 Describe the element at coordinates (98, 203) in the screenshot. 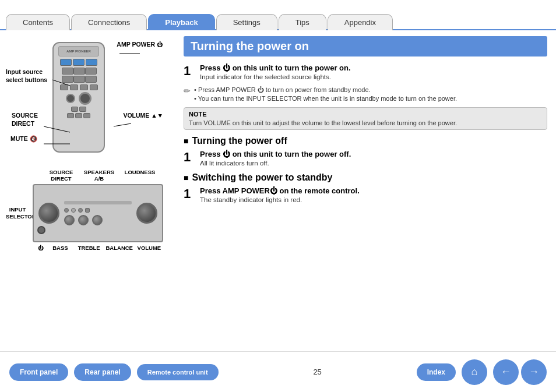

I see `panel-strip` at that location.